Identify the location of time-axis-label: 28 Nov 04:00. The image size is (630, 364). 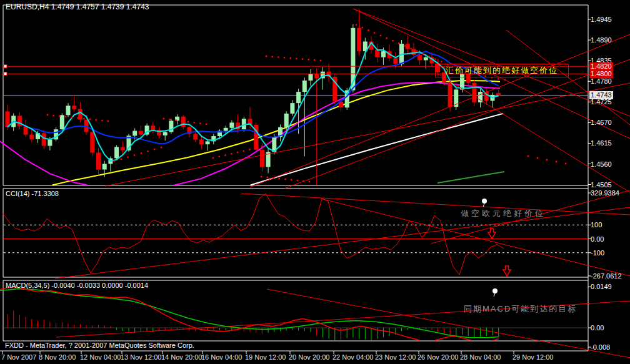
(480, 357).